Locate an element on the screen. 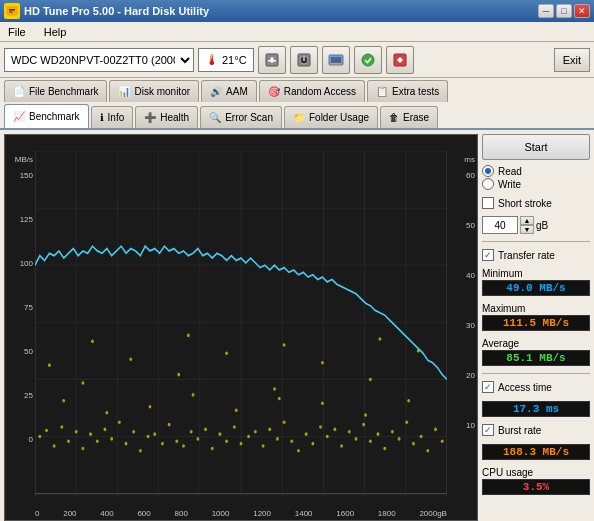 This screenshot has width=594, height=521. tab-info: ℹ Info is located at coordinates (112, 117).